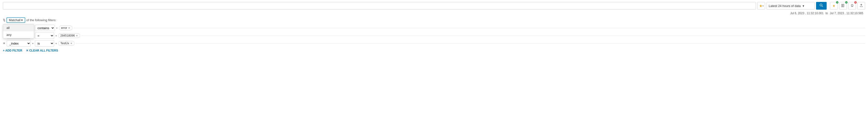 The width and height of the screenshot is (868, 137). I want to click on match-any-option: any, so click(19, 35).